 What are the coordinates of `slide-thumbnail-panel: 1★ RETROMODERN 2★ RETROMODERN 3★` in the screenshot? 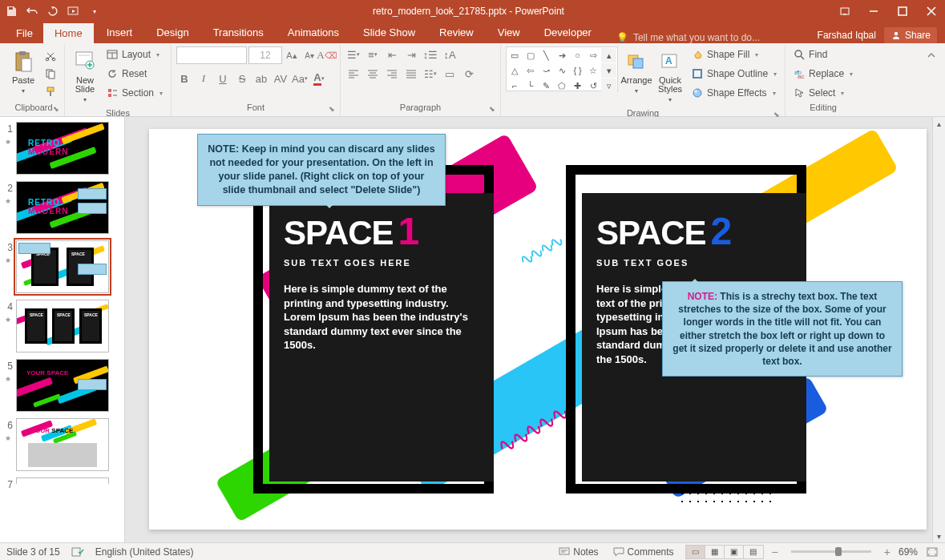 It's located at (63, 330).